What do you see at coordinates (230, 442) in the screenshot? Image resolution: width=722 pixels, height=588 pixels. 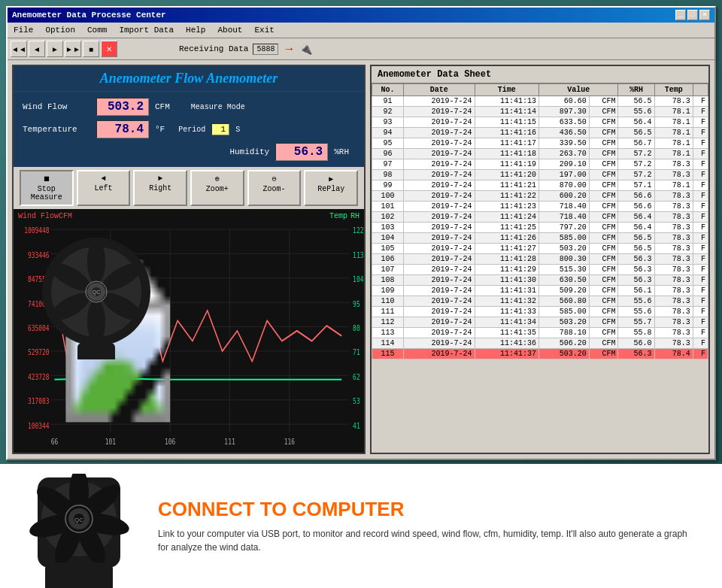 I see `svg-text: 111` at bounding box center [230, 442].